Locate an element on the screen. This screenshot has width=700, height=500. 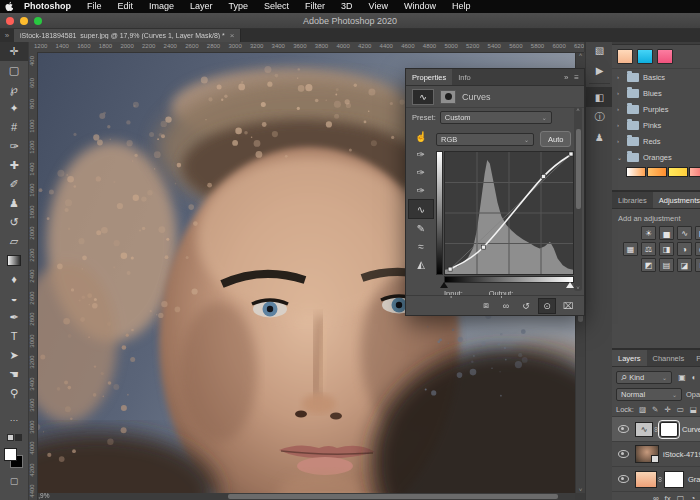
collapse-panel-icon: » is located at coordinates (566, 78).